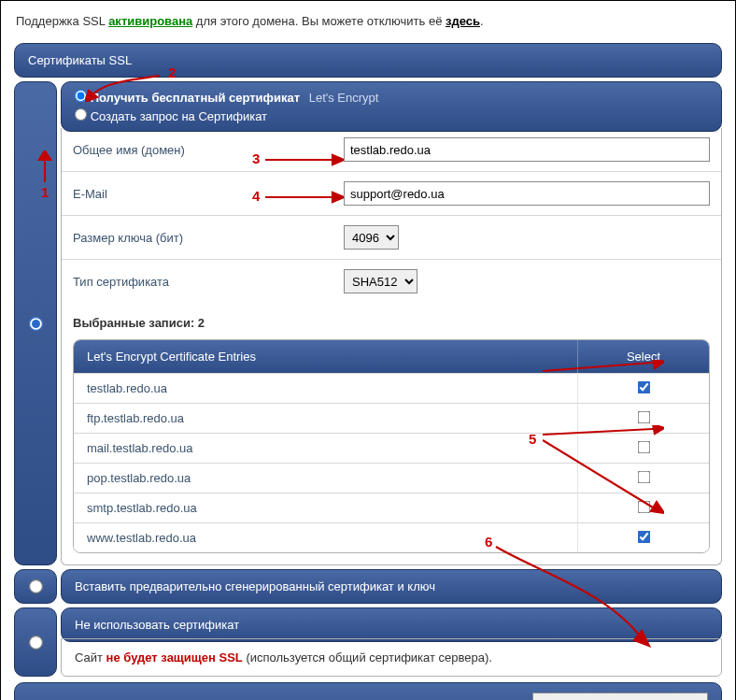 This screenshot has width=736, height=700. I want to click on ssl-support-line: Поддержка SSL активирована для этого дом…, so click(369, 21).